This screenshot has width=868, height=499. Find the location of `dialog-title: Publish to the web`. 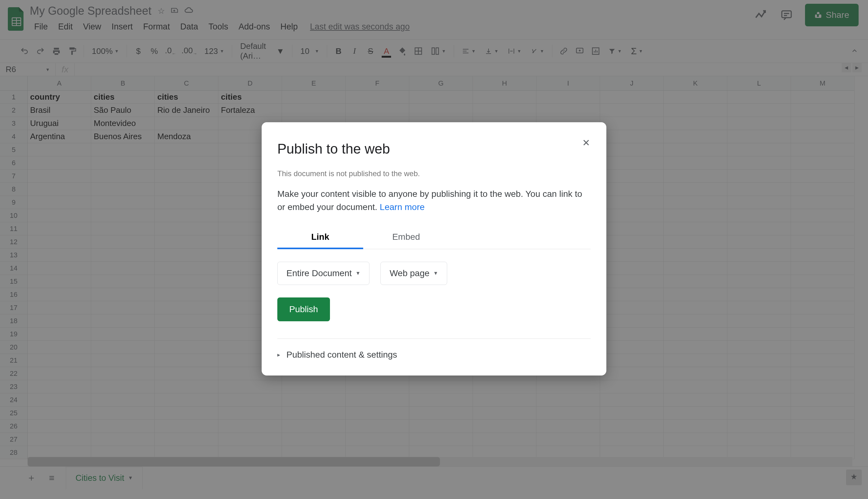

dialog-title: Publish to the web is located at coordinates (434, 149).